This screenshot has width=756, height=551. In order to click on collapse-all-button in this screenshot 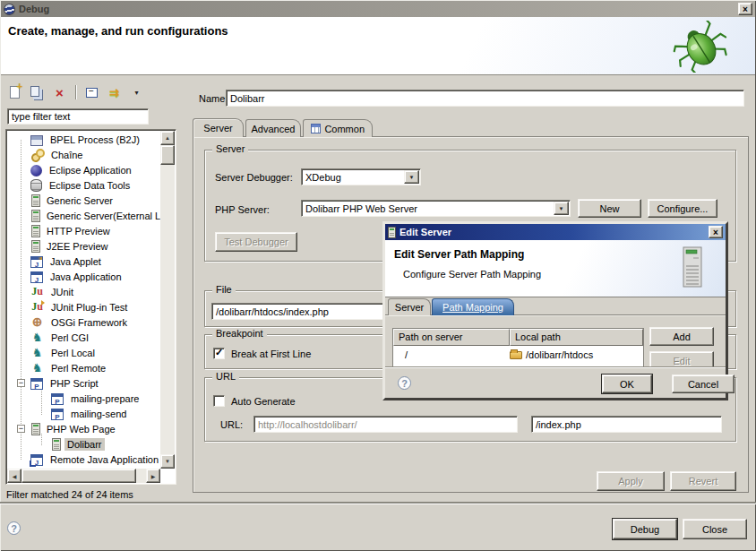, I will do `click(91, 93)`.